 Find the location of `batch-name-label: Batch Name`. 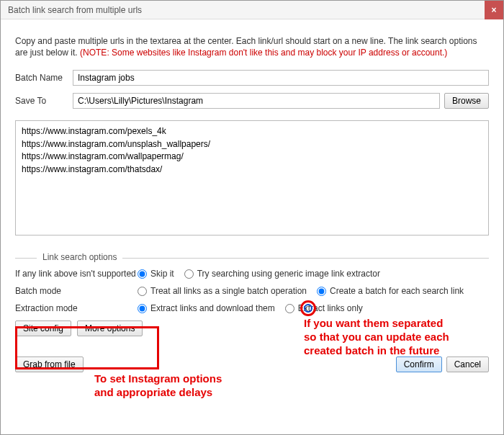

batch-name-label: Batch Name is located at coordinates (44, 78).